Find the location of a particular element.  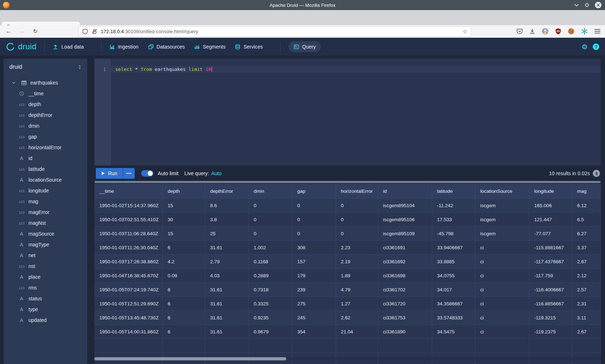

column-header-locationSource: locationSource is located at coordinates (502, 191).